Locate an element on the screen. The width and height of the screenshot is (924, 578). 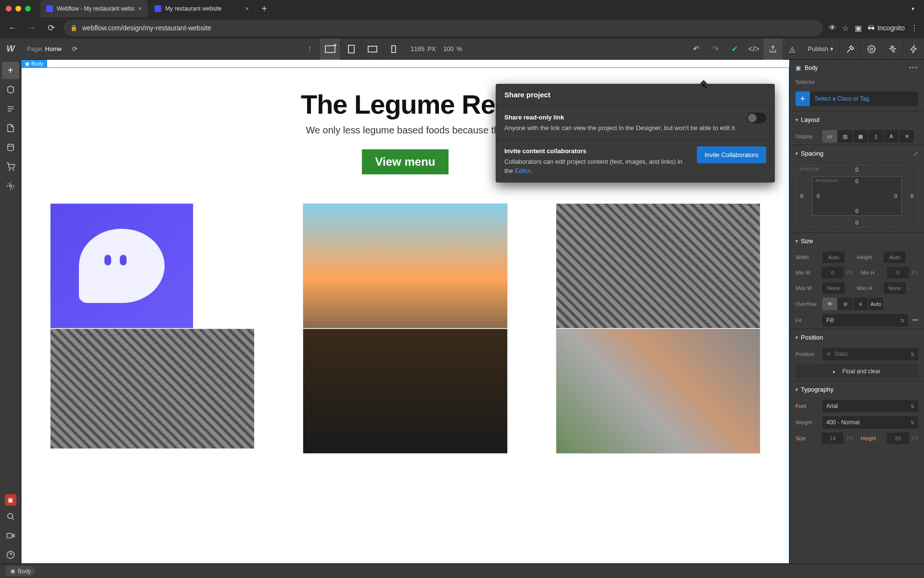
page-selector: Page: Home is located at coordinates (44, 49).